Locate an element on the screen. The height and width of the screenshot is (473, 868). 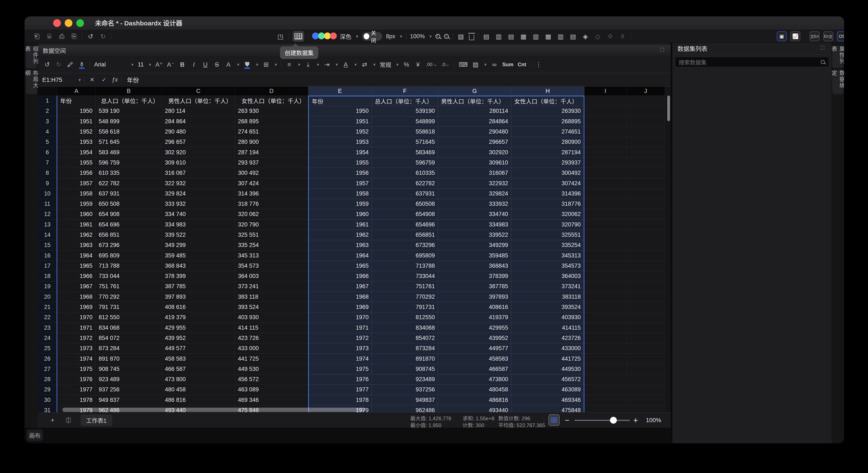
cell-I21 is located at coordinates (606, 307).